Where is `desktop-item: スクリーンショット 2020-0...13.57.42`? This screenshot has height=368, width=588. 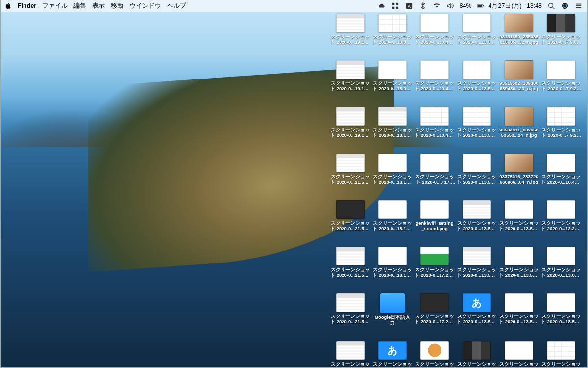
desktop-item: スクリーンショット 2020-0...13.57.42 is located at coordinates (477, 169).